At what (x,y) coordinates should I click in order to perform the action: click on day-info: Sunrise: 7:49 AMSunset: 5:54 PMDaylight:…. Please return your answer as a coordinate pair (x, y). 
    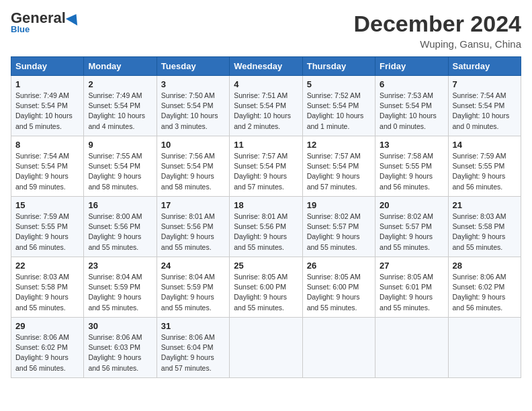
    Looking at the image, I should click on (47, 111).